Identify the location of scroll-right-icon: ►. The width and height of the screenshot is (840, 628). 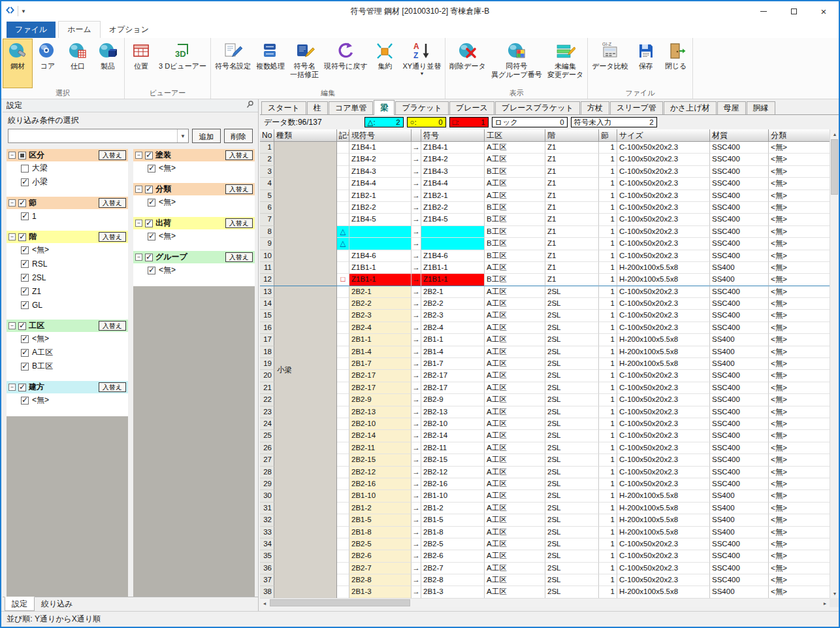
(825, 603).